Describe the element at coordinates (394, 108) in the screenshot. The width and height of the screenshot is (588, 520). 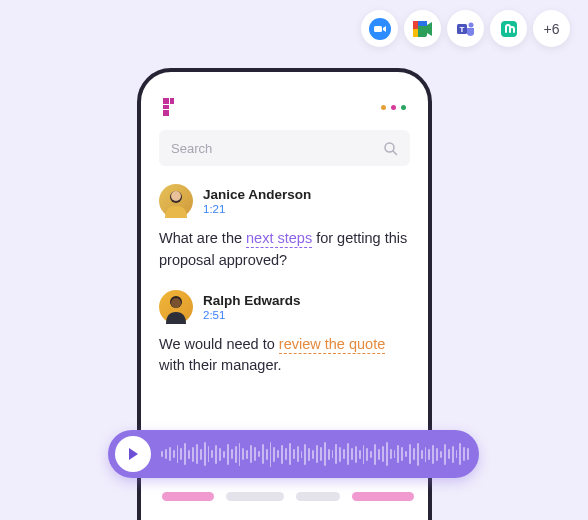
I see `menu-dots` at that location.